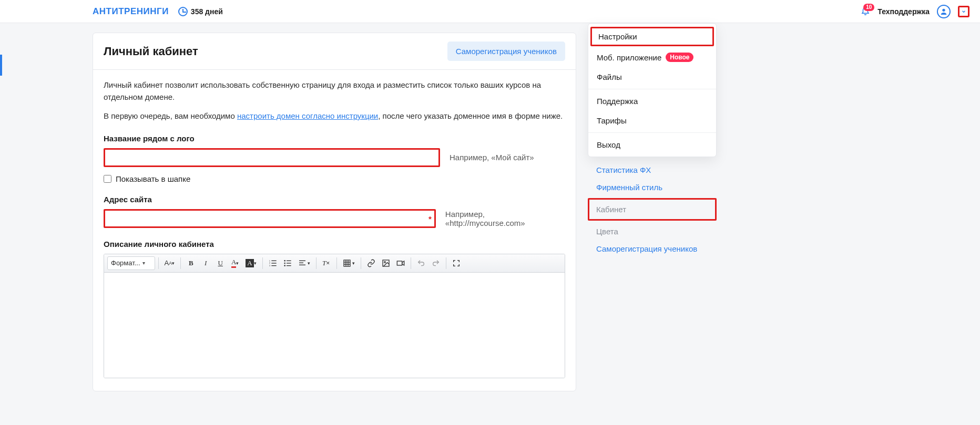  Describe the element at coordinates (652, 57) in the screenshot. I see `dropdown-item-mobile: Моб. приложение Новое` at that location.